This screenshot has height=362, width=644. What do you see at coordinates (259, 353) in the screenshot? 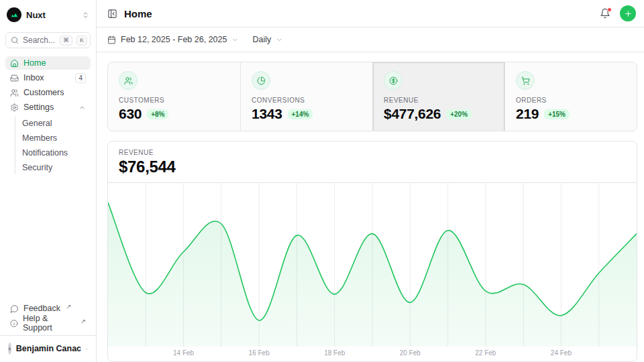
I see `x-axis-label: 16 Feb` at bounding box center [259, 353].